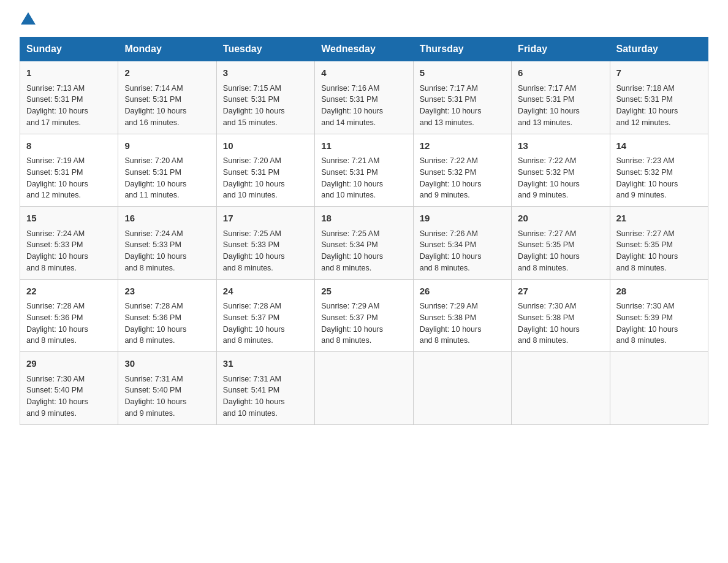 The image size is (728, 563). Describe the element at coordinates (364, 98) in the screenshot. I see `calendar-cell: 4Sunrise: 7:16 AMSunset: 5:31 PMDaylight…` at that location.